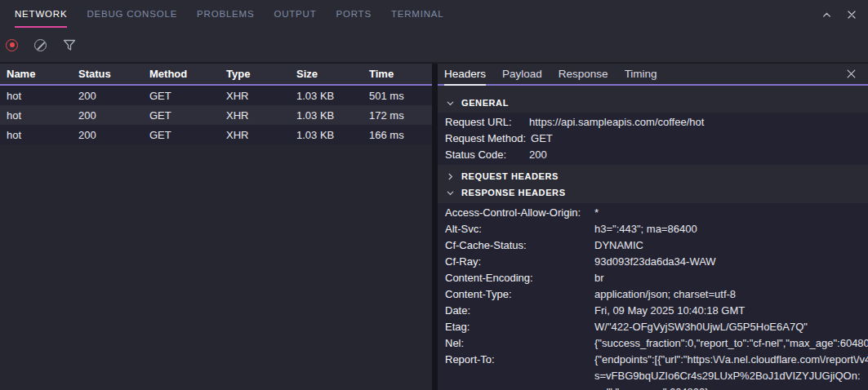  I want to click on tab-headers: Headers, so click(465, 75).